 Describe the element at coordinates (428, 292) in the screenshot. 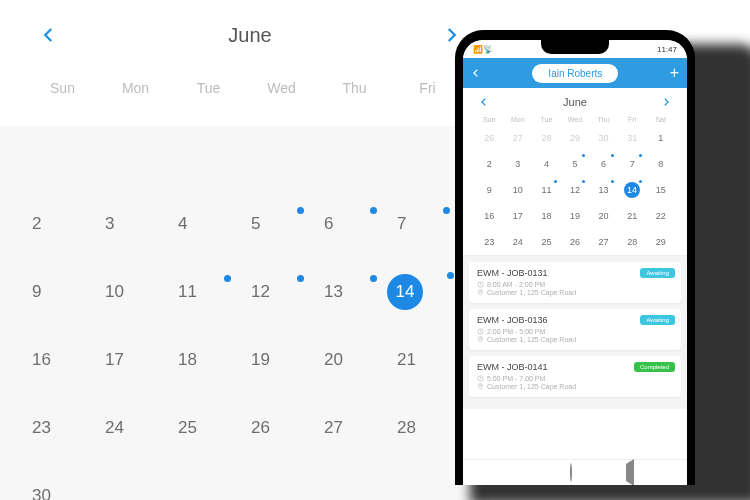

I see `calendar-day-cell: 14` at that location.